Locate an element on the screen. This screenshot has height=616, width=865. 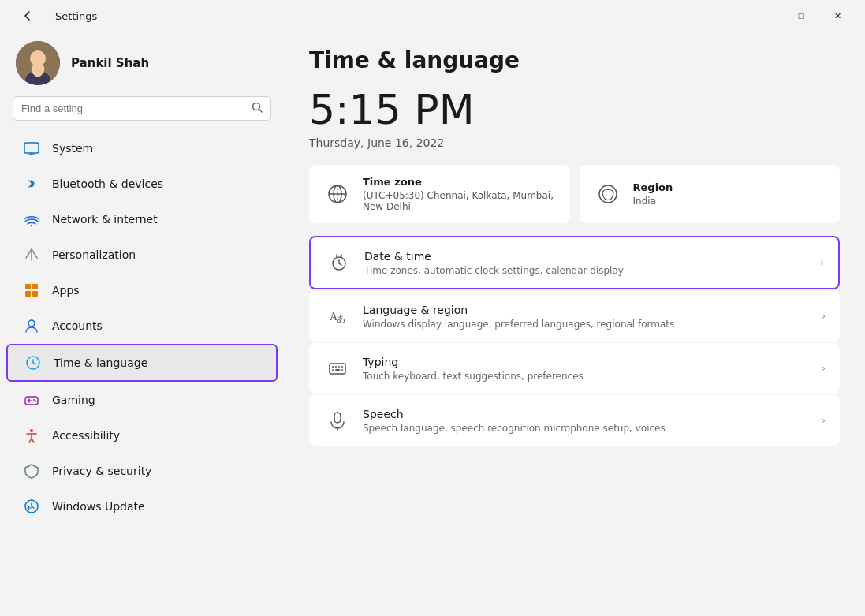
region-card-icon is located at coordinates (608, 194).